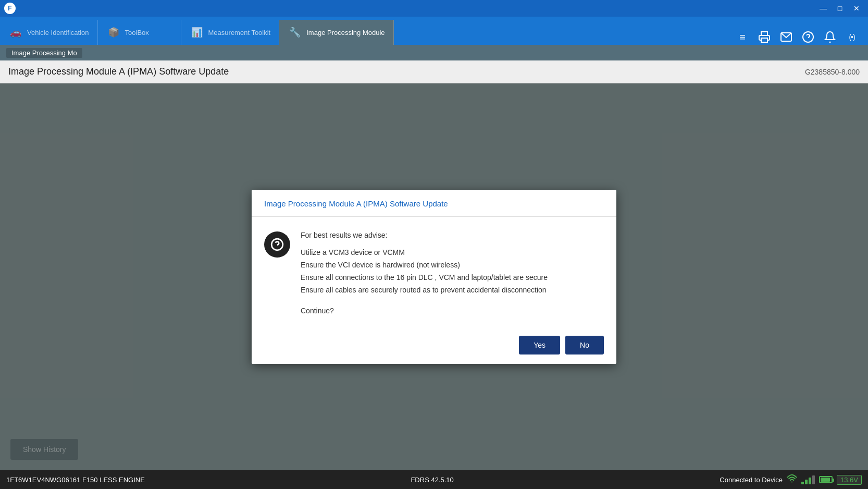  What do you see at coordinates (277, 244) in the screenshot?
I see `modal-question-icon` at bounding box center [277, 244].